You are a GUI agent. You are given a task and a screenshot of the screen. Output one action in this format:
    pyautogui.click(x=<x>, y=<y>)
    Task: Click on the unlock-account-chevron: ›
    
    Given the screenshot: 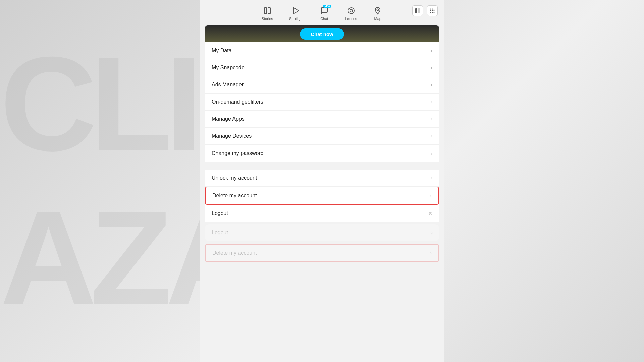 What is the action you would take?
    pyautogui.click(x=431, y=178)
    